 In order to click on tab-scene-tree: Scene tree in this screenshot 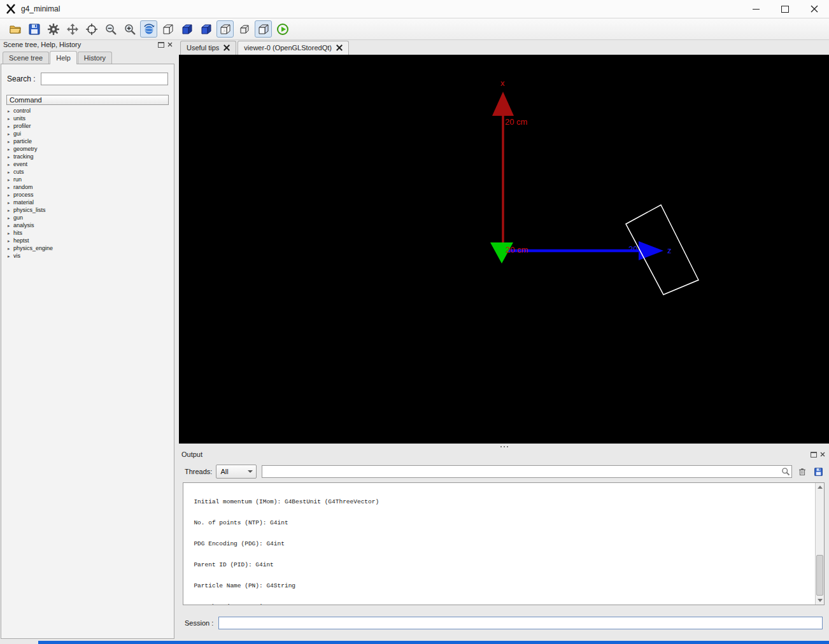, I will do `click(25, 58)`.